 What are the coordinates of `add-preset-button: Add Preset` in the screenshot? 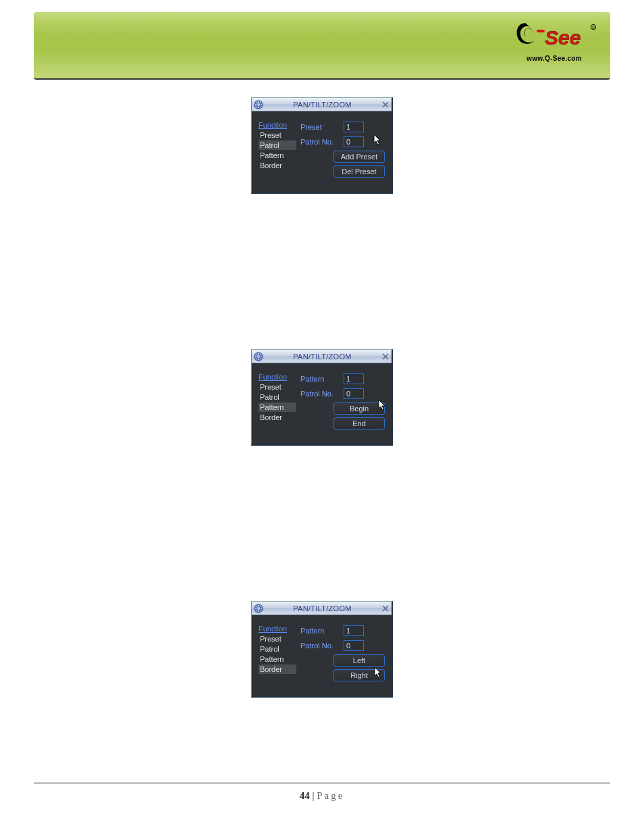 It's located at (359, 157).